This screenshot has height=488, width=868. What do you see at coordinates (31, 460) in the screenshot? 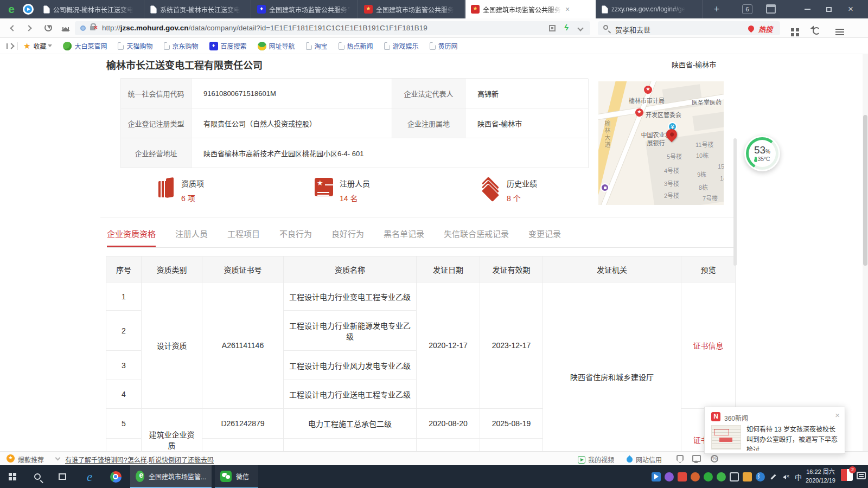
I see `recommend-label: 爆款推荐` at bounding box center [31, 460].